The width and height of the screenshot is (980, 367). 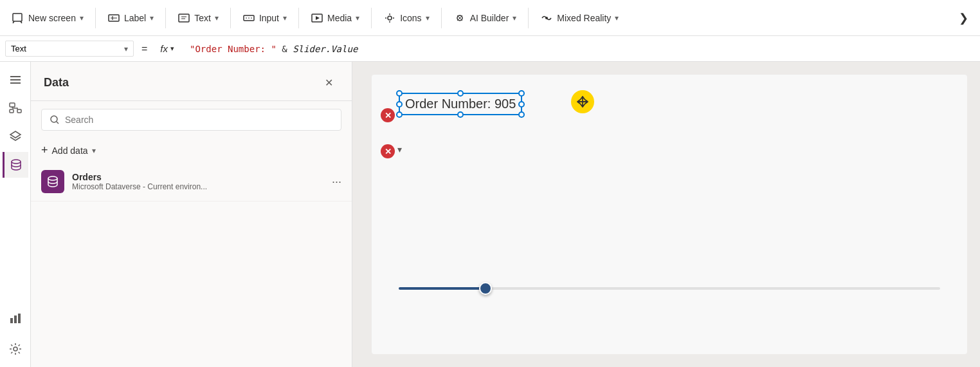 What do you see at coordinates (584, 18) in the screenshot?
I see `mixed-reality-label: Mixed Reality` at bounding box center [584, 18].